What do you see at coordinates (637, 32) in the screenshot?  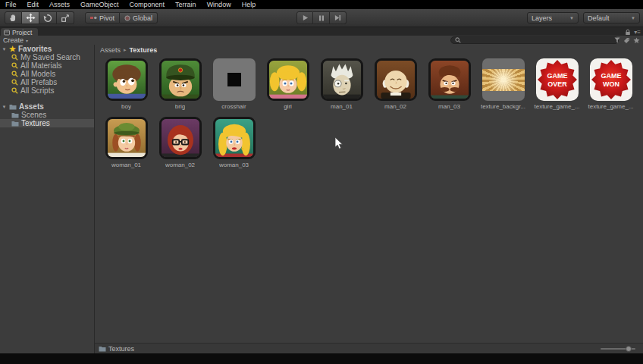 I see `panel-menu-icon: ▾≡` at bounding box center [637, 32].